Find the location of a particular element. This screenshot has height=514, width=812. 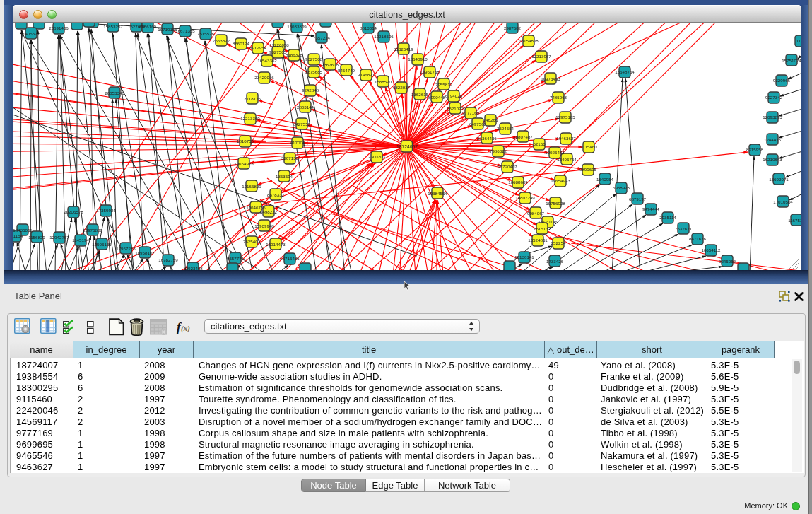

svg-text: 7632621 is located at coordinates (684, 229).